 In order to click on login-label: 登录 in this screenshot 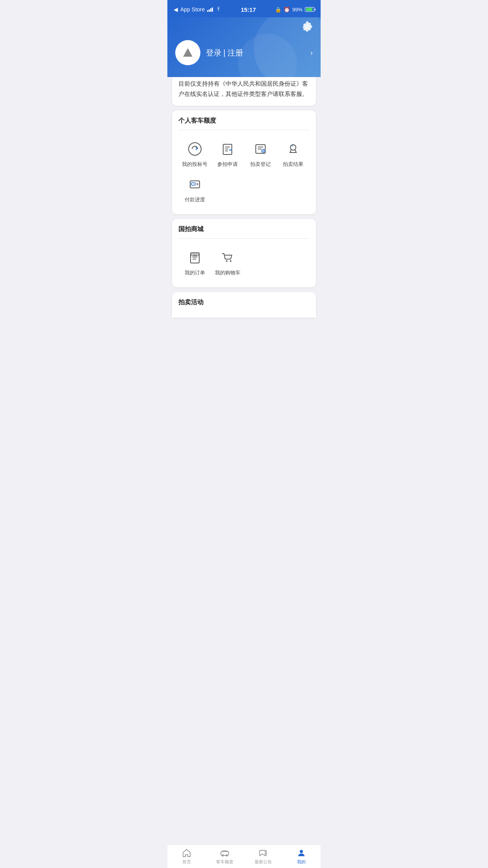, I will do `click(214, 53)`.